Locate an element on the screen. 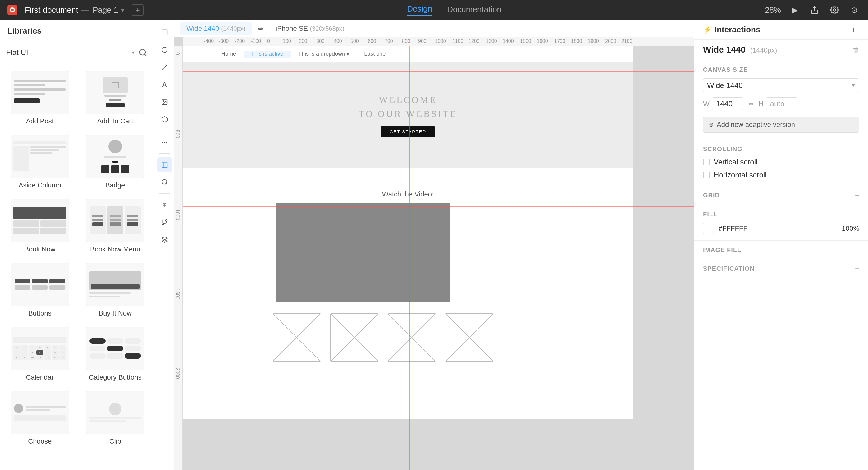 This screenshot has width=868, height=470. frame-size: (1440px) is located at coordinates (764, 50).